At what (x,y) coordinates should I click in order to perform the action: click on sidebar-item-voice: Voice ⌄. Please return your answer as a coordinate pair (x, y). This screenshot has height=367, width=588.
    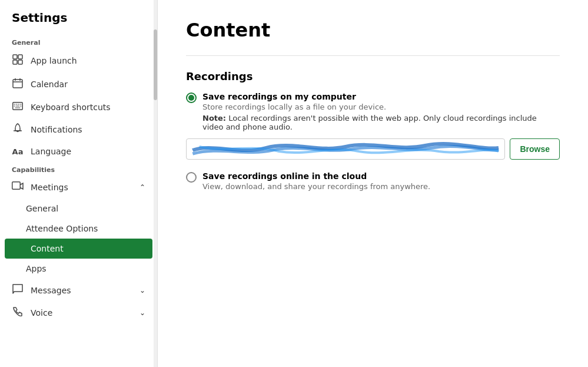
    Looking at the image, I should click on (79, 313).